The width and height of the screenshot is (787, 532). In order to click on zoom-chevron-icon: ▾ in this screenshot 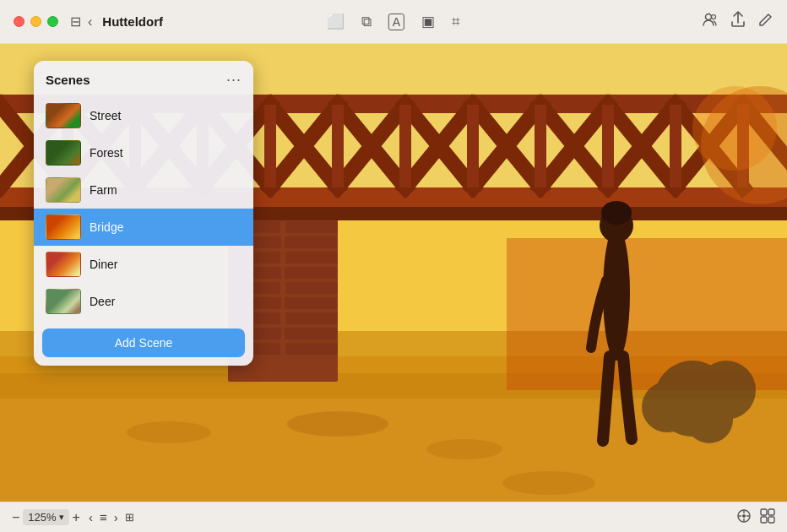, I will do `click(62, 517)`.